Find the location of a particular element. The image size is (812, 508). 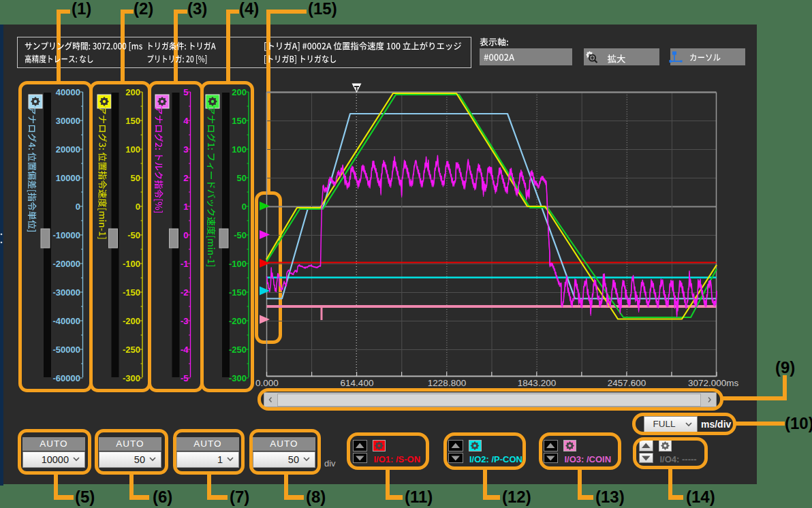

svg-text: 614.400 is located at coordinates (357, 383).